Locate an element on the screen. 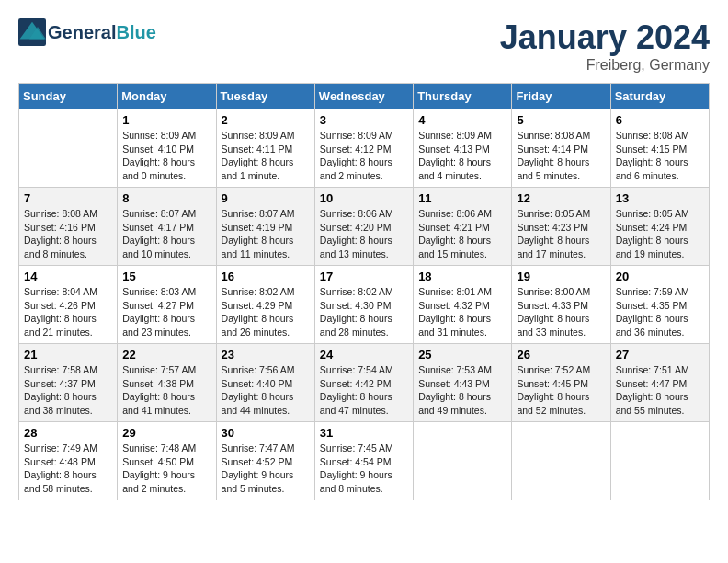  calendar-cell: 23Sunrise: 7:56 AMSunset: 4:40 PMDayligh… is located at coordinates (265, 383).